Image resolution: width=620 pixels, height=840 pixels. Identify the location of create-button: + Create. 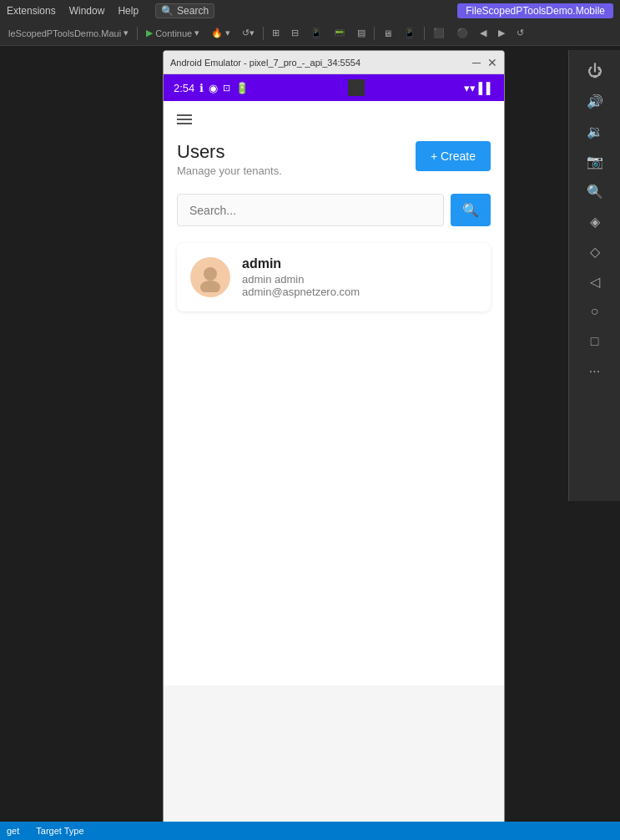
(453, 156).